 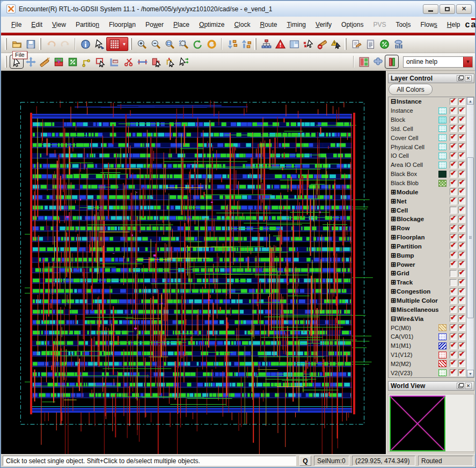 I want to click on cut-wire-tool-button, so click(x=128, y=62).